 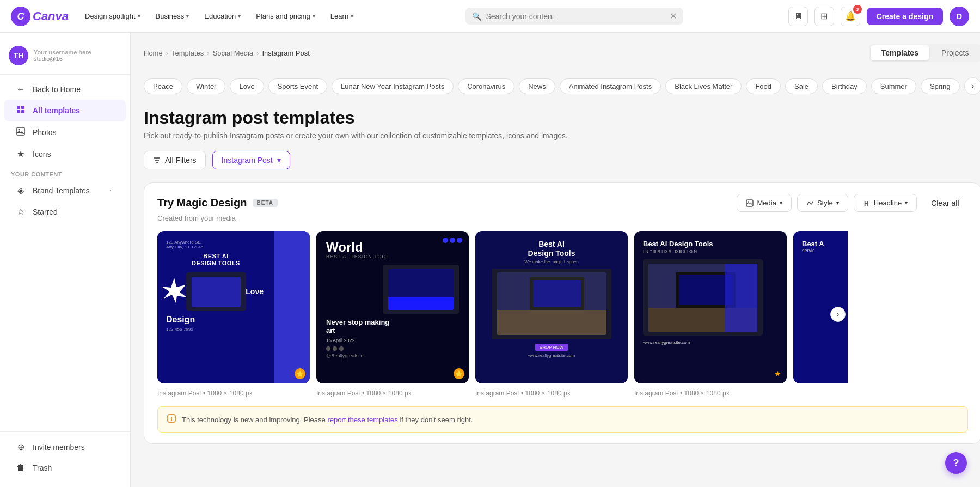 I want to click on user-avatar: D, so click(x=959, y=16).